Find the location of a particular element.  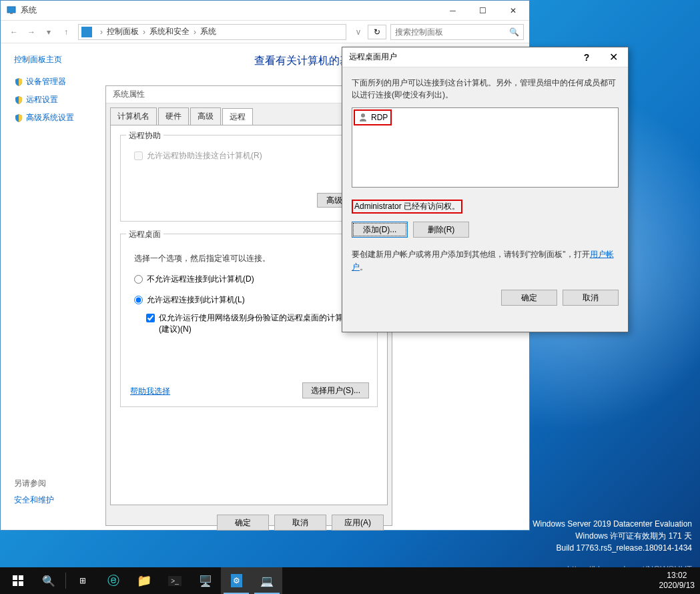

taskbar-ie: ⓔ is located at coordinates (113, 581).